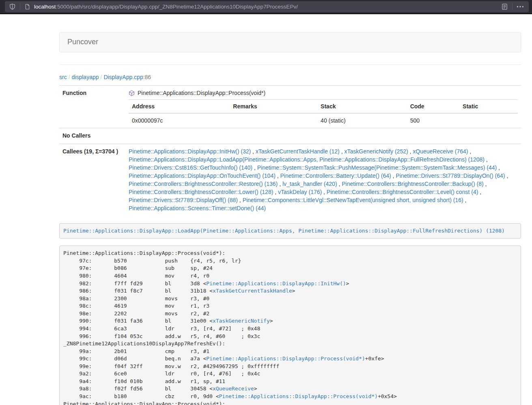 Image resolution: width=532 pixels, height=405 pixels. I want to click on disasm-symbol-link: xQueueReceive, so click(233, 389).